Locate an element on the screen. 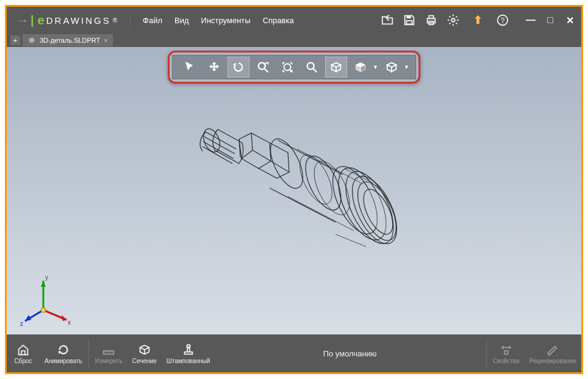 The image size is (588, 379). close-button: ✕ is located at coordinates (570, 20).